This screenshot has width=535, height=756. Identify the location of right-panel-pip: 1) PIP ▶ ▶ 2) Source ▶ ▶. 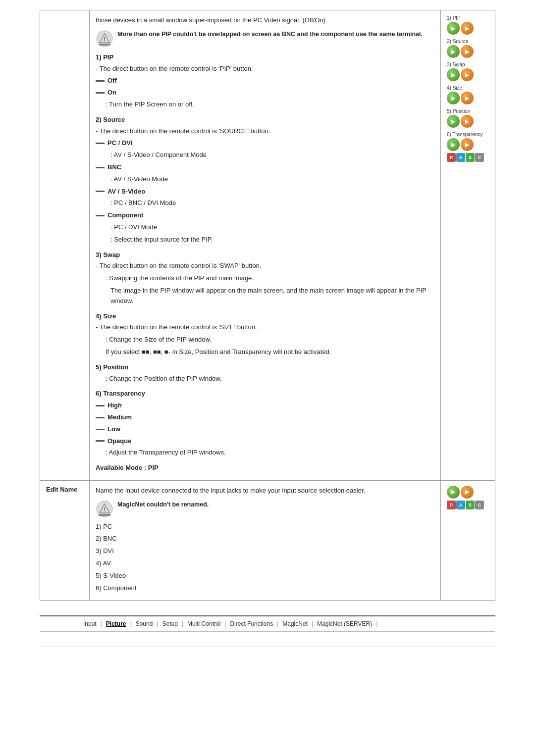
(468, 246).